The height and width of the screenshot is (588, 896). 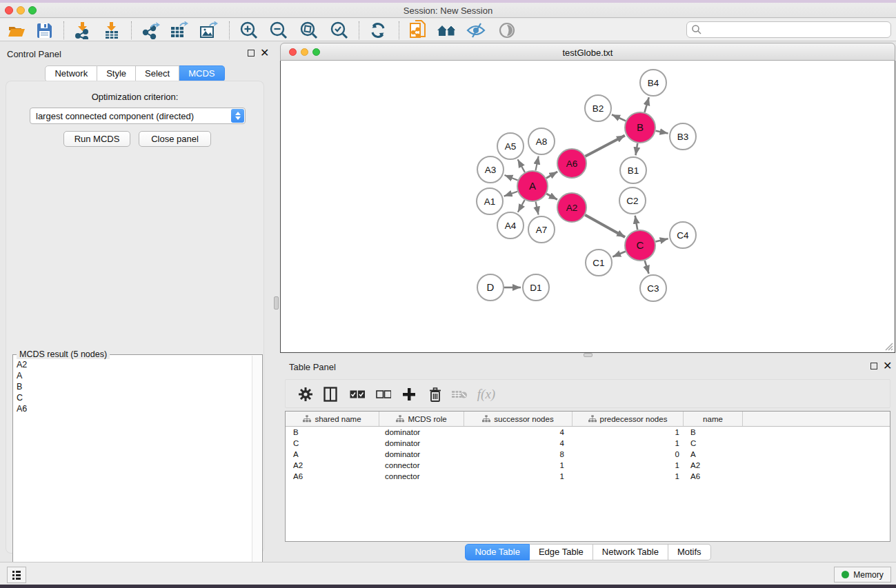 I want to click on column-header-successor-nodes: successor nodes, so click(x=519, y=419).